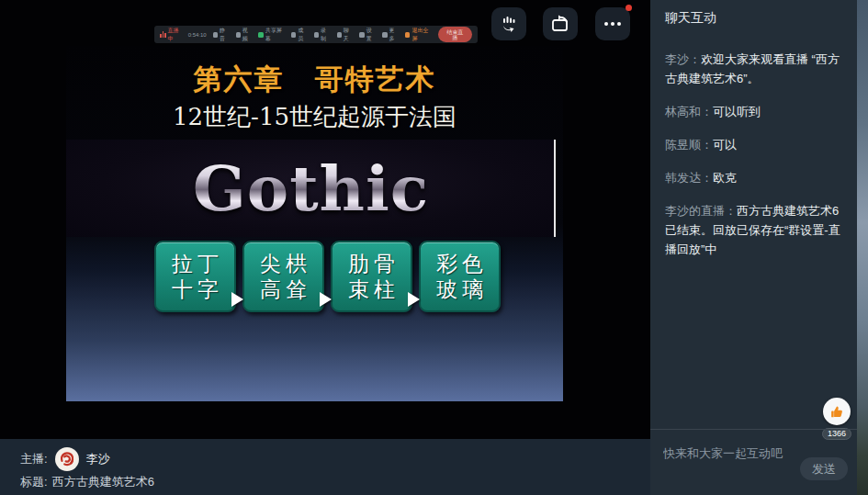 The width and height of the screenshot is (868, 495). I want to click on members-icon, so click(294, 35).